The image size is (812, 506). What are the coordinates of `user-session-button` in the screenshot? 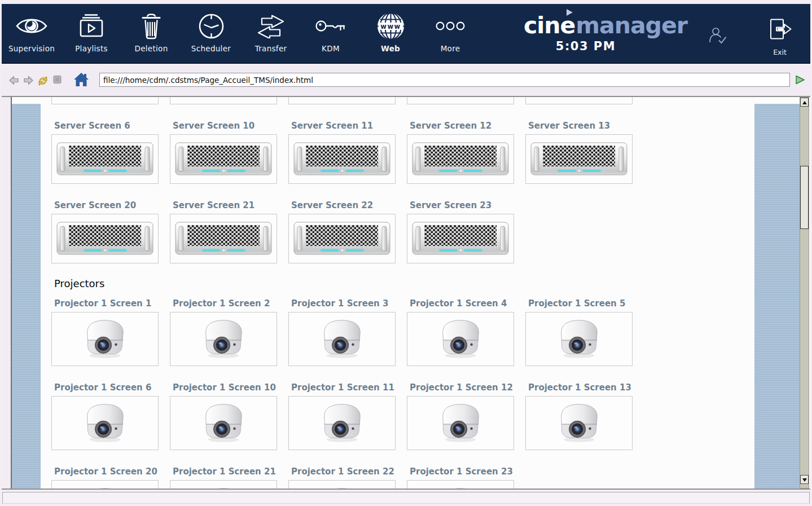 It's located at (718, 36).